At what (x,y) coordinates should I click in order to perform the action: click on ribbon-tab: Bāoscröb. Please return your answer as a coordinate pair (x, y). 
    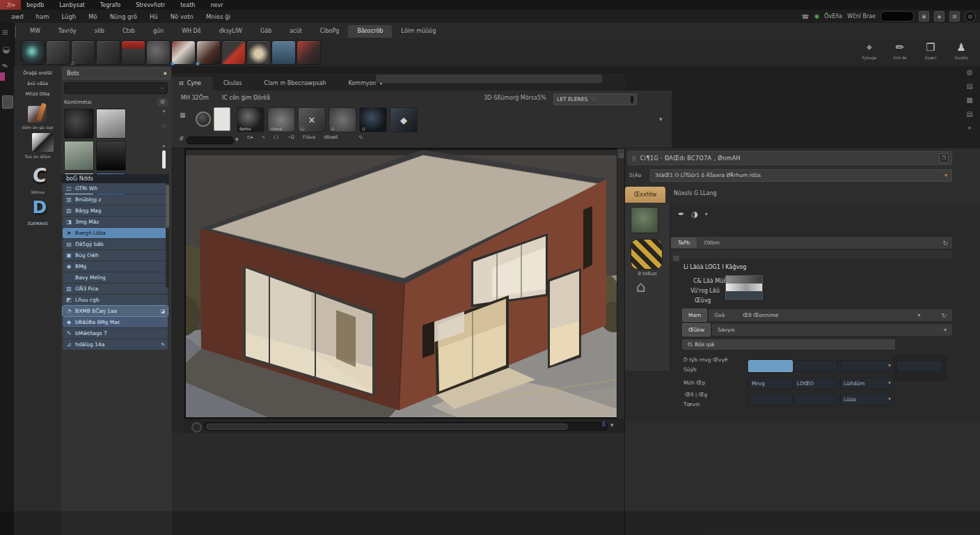
    Looking at the image, I should click on (370, 31).